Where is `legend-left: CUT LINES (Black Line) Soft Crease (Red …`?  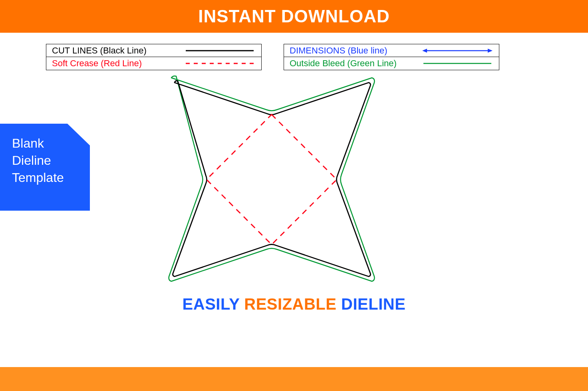 legend-left: CUT LINES (Black Line) Soft Crease (Red … is located at coordinates (154, 57).